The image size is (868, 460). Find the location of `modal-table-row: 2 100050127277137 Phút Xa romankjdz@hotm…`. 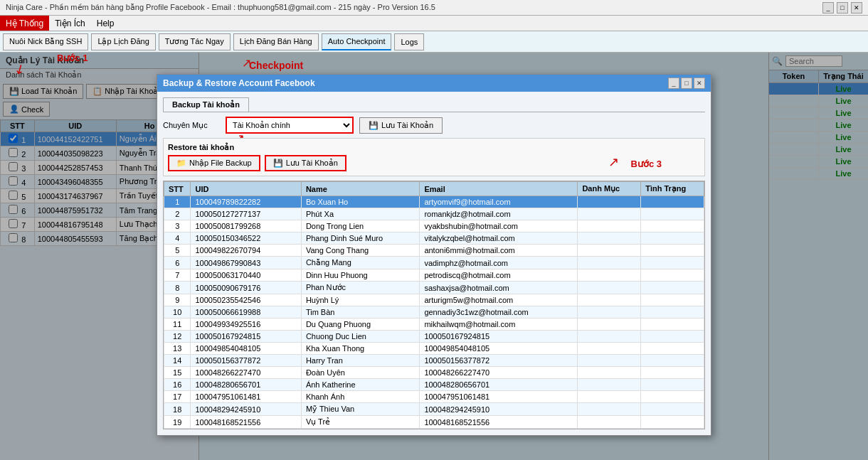

modal-table-row: 2 100050127277137 Phút Xa romankjdz@hotm… is located at coordinates (434, 215).